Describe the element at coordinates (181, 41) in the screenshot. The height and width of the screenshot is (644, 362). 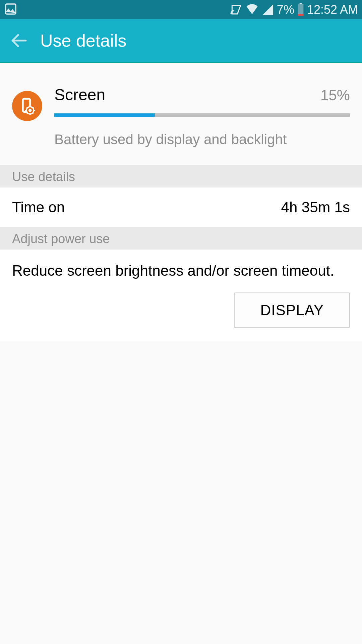
I see `app-bar: Use details` at that location.